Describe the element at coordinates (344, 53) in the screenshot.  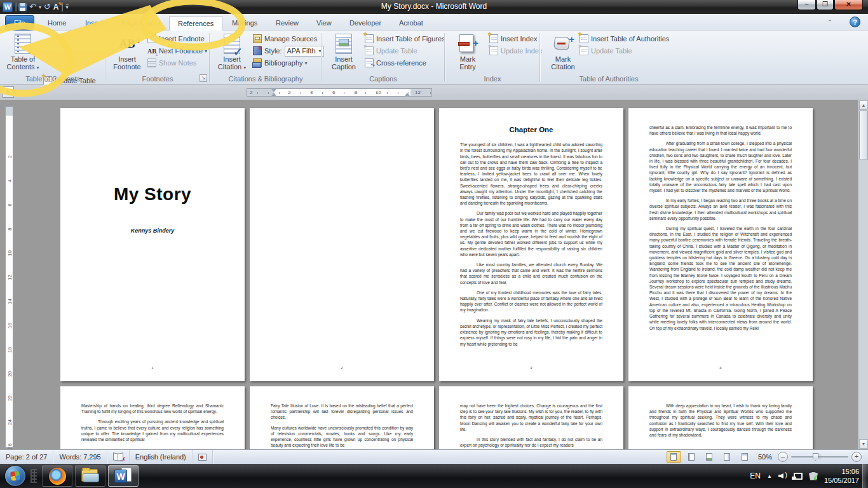
I see `insert-caption-button: Insert Caption` at that location.